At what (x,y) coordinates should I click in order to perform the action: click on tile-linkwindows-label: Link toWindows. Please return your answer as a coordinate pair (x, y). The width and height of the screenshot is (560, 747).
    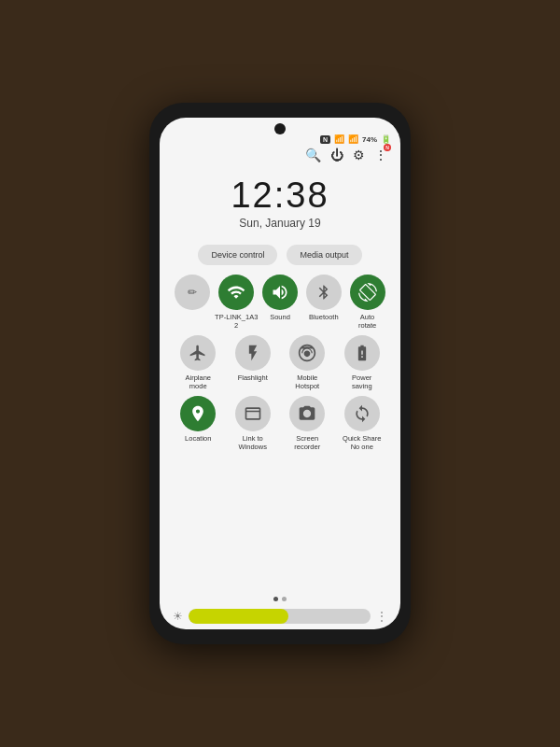
    Looking at the image, I should click on (253, 443).